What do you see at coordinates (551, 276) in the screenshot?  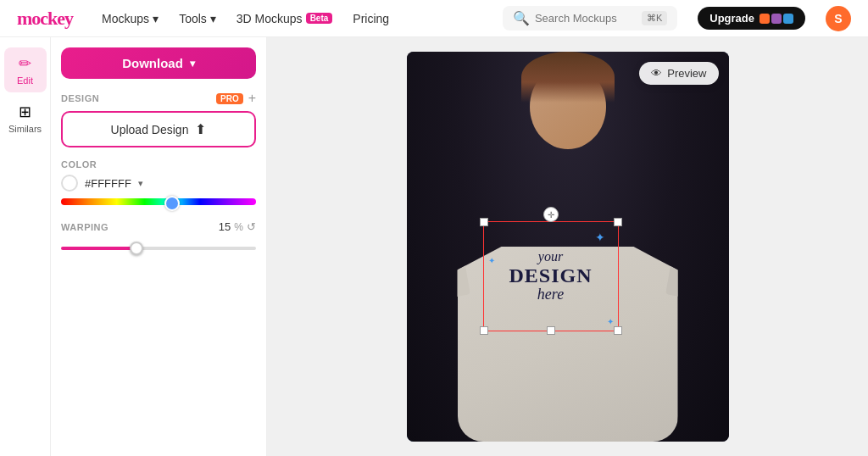 I see `design-bounding-box: ✛ ✦ ✦ ✦ your DESIGN here` at bounding box center [551, 276].